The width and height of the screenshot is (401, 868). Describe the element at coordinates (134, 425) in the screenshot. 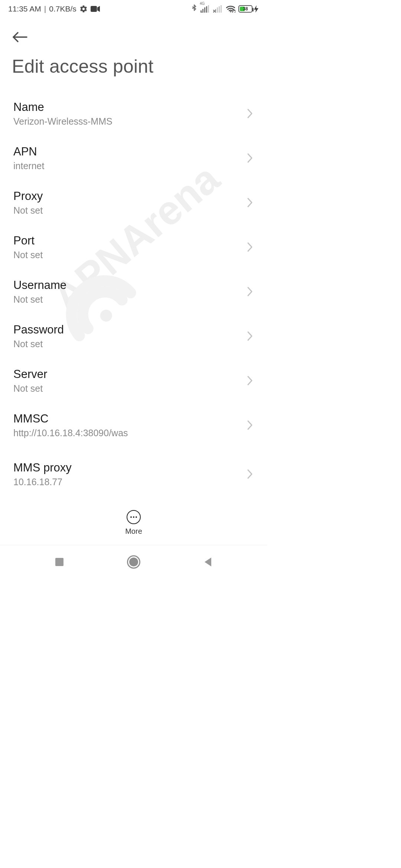

I see `row-mmsc: MMSC http://10.16.18.4:38090/was` at that location.